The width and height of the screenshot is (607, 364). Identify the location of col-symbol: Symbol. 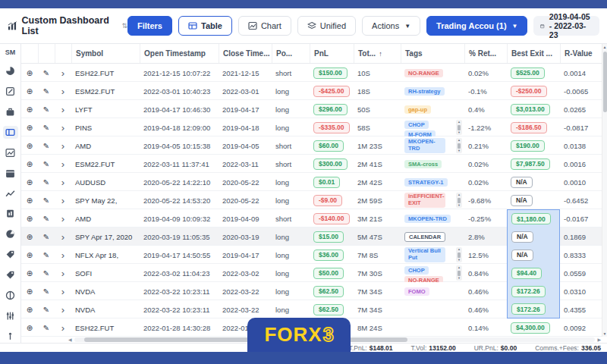
(105, 53).